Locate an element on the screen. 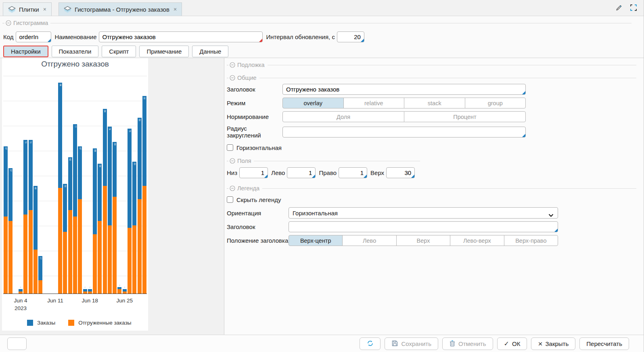 The width and height of the screenshot is (644, 352). margin-bottom-input is located at coordinates (253, 173).